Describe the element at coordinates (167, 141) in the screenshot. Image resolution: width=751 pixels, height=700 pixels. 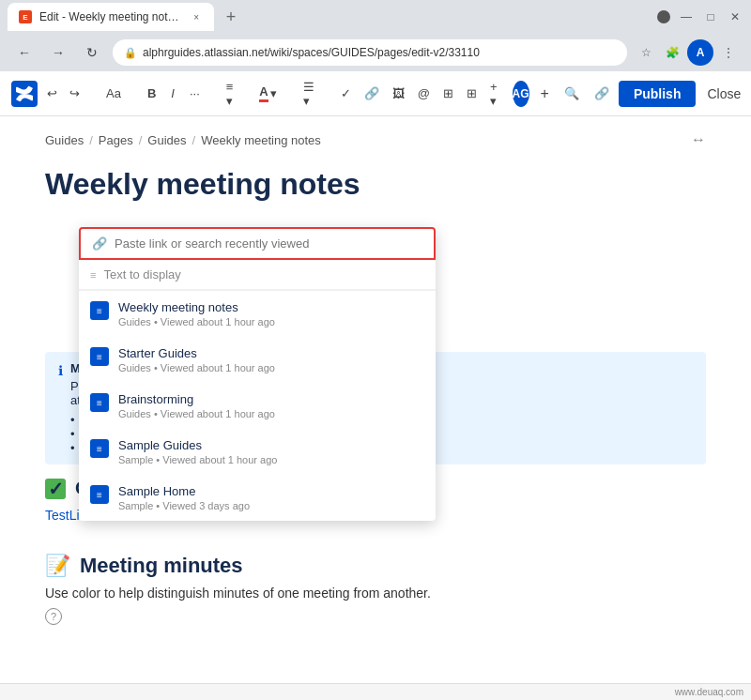
I see `breadcrumb-guides-2: Guides` at that location.